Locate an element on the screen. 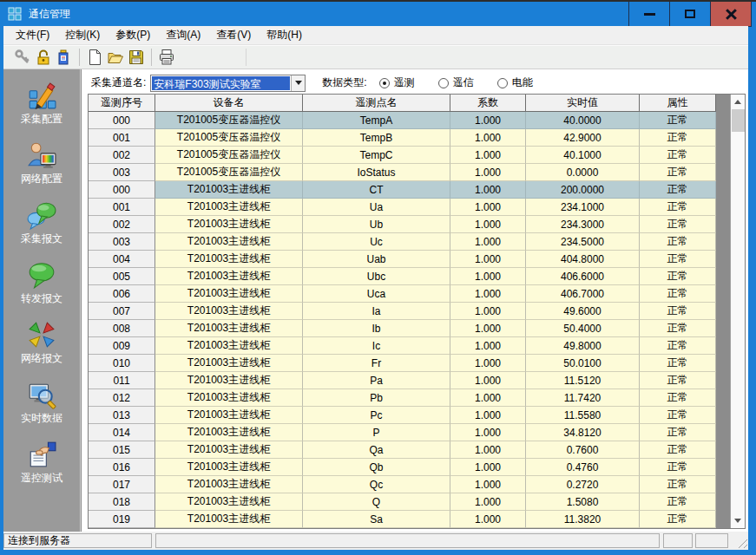 This screenshot has height=555, width=756. table-cell: Qb is located at coordinates (377, 467).